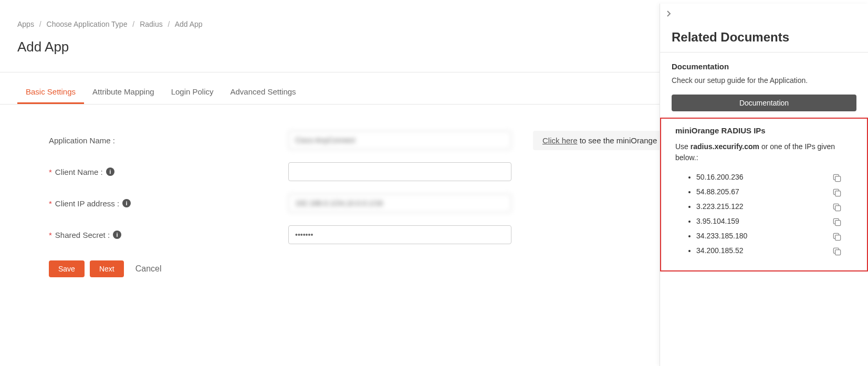 The width and height of the screenshot is (868, 366). What do you see at coordinates (87, 204) in the screenshot?
I see `label-text: Client IP address :` at bounding box center [87, 204].